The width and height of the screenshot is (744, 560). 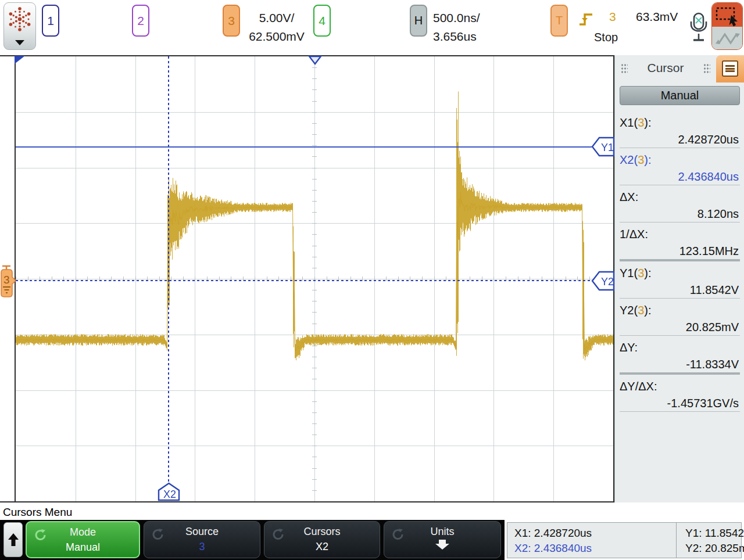 I want to click on menu-up-button, so click(x=13, y=540).